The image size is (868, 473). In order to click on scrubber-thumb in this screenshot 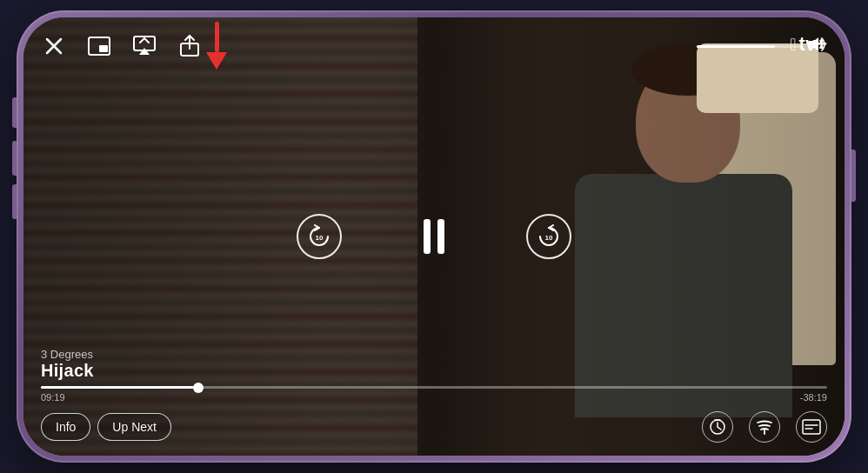, I will do `click(198, 388)`.